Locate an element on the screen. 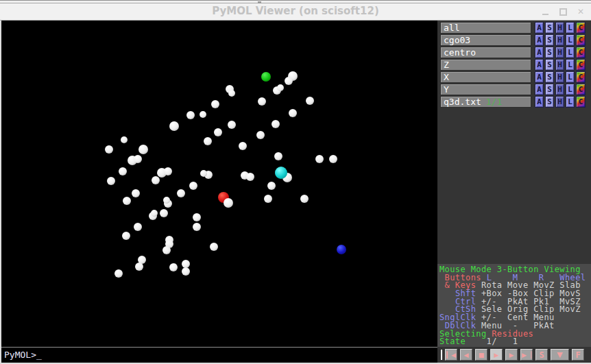 The height and width of the screenshot is (364, 591). X-a-button: A is located at coordinates (539, 77).